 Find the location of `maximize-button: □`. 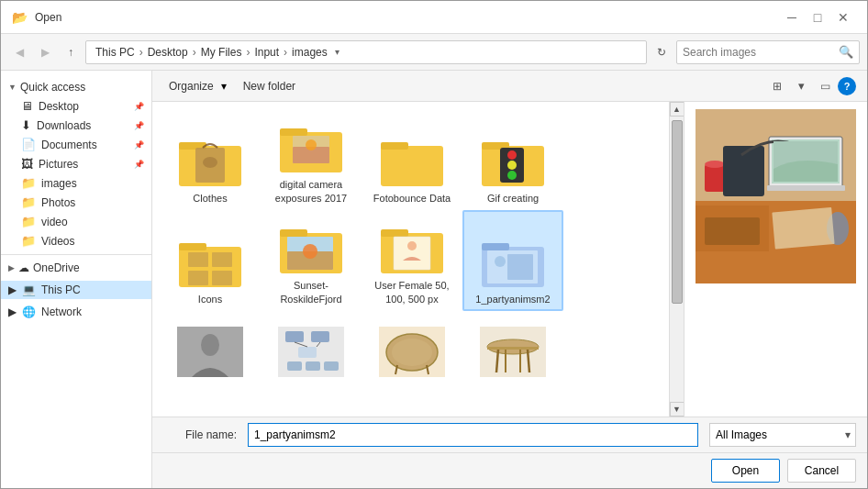

maximize-button: □ is located at coordinates (818, 17).